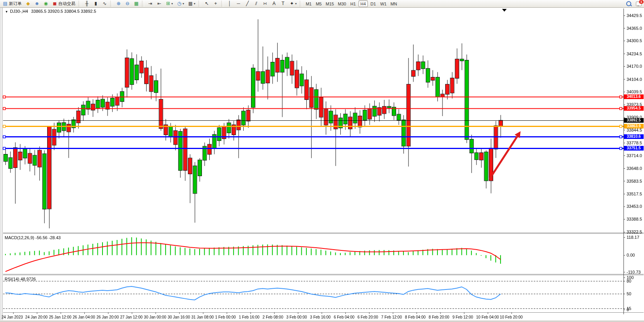  What do you see at coordinates (641, 2) in the screenshot?
I see `notification-badge: 1` at bounding box center [641, 2].